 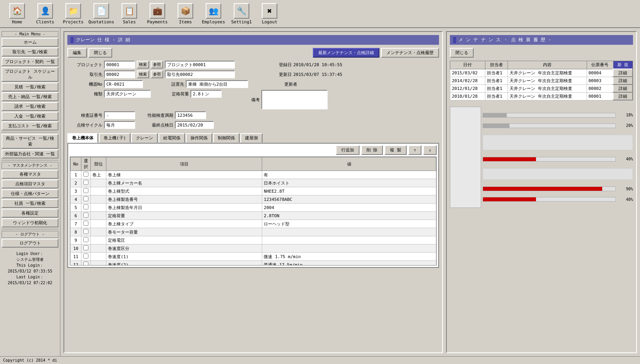 I want to click on nav-setting1: 🔧 Setting1, so click(x=242, y=14).